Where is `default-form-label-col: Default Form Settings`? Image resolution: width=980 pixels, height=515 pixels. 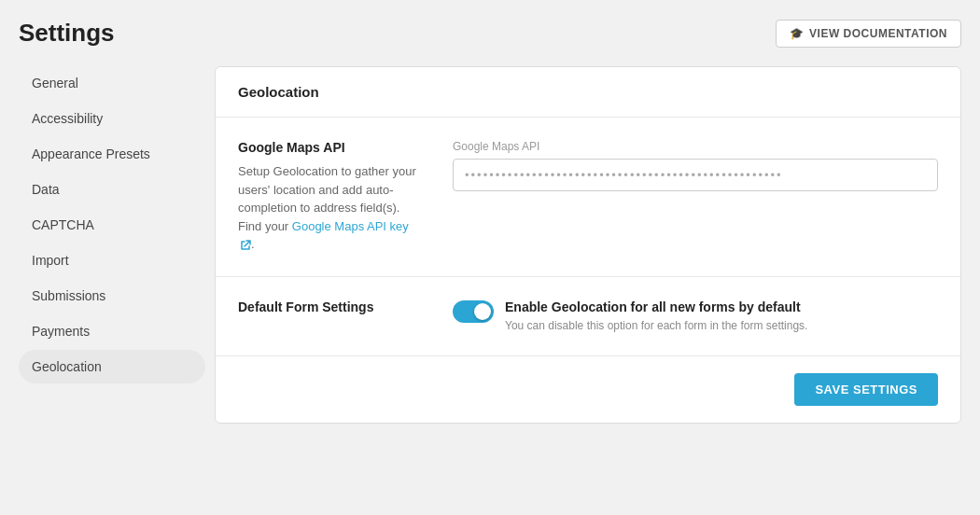 default-form-label-col: Default Form Settings is located at coordinates (331, 317).